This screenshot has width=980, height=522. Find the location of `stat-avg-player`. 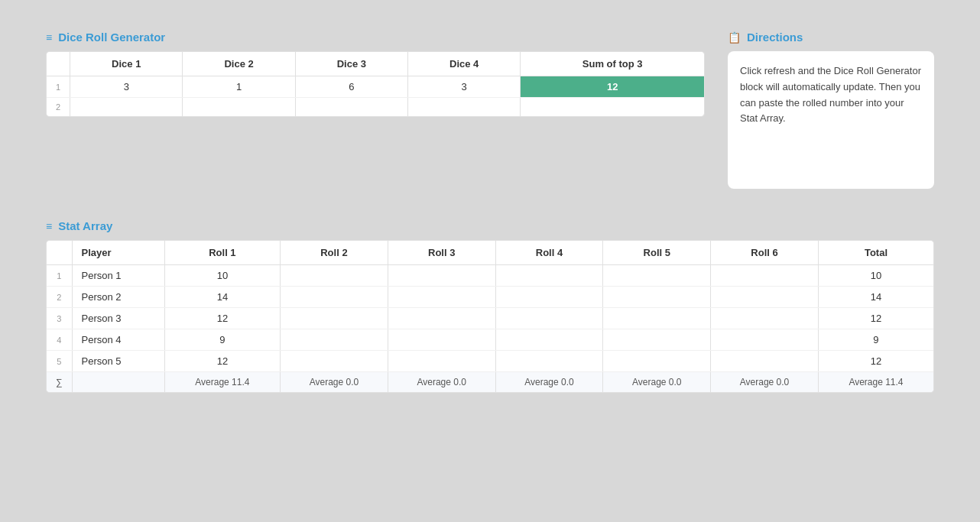

stat-avg-player is located at coordinates (118, 382).